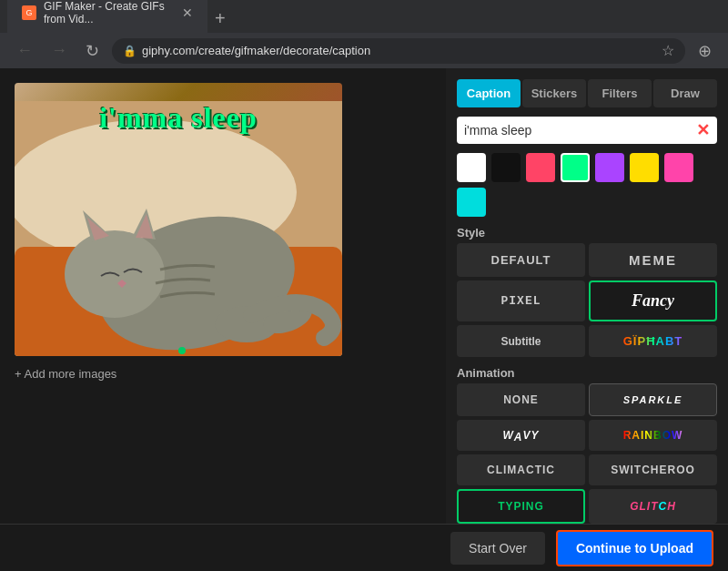  I want to click on browser-tab: G GIF Maker - Create GIFs from Vid... ✕, so click(107, 16).